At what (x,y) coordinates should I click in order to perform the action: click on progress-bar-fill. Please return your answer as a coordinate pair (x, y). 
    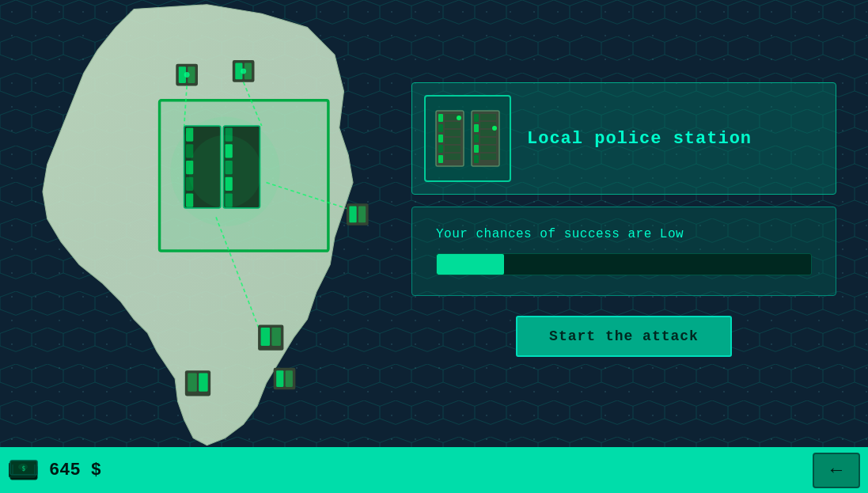
    Looking at the image, I should click on (470, 264).